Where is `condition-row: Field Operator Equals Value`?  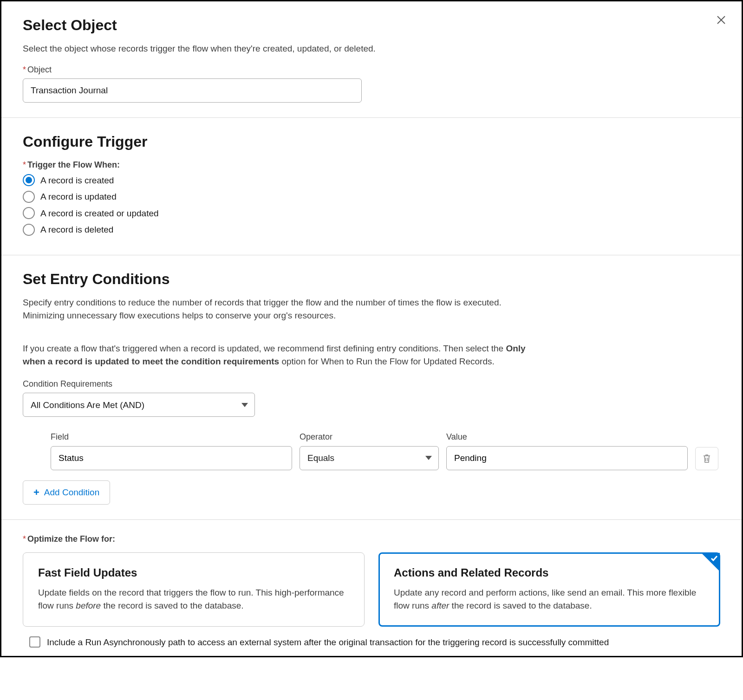 condition-row: Field Operator Equals Value is located at coordinates (372, 450).